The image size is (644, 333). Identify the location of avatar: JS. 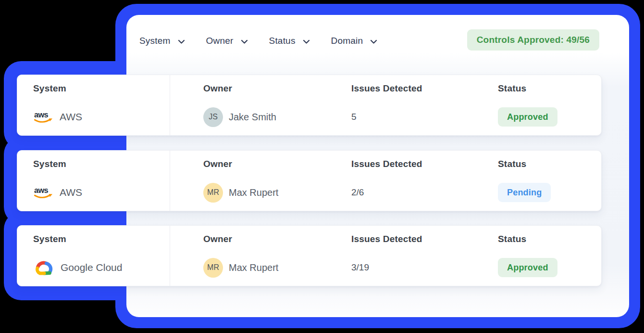
(213, 117).